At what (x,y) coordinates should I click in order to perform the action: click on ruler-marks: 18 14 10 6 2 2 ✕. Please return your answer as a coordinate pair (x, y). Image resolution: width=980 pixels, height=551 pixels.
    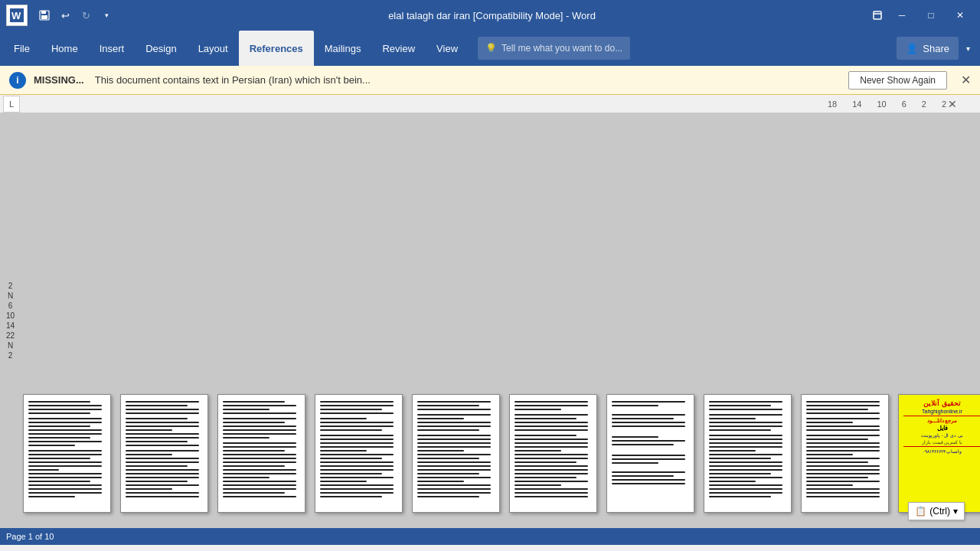
    Looking at the image, I should click on (500, 104).